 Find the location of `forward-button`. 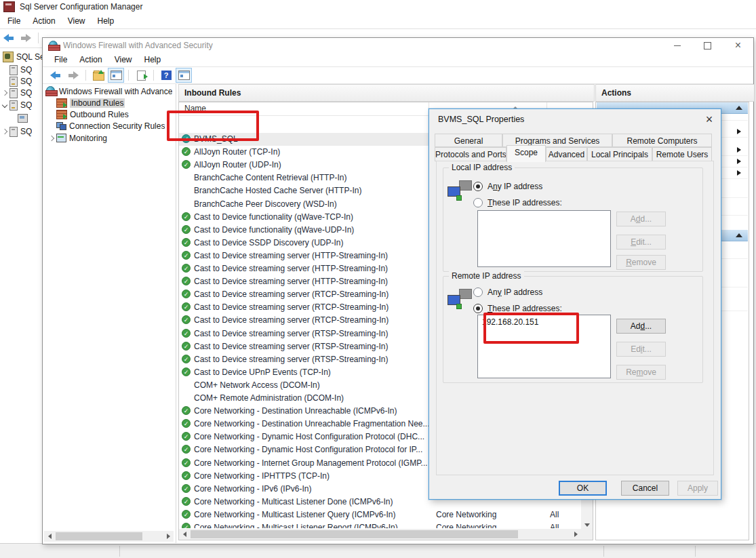

forward-button is located at coordinates (73, 75).